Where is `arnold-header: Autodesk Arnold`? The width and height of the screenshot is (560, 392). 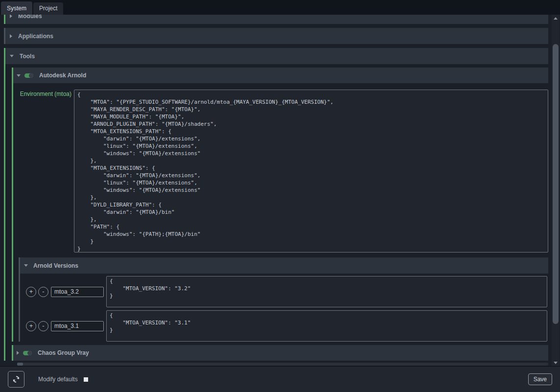
arnold-header: Autodesk Arnold is located at coordinates (281, 75).